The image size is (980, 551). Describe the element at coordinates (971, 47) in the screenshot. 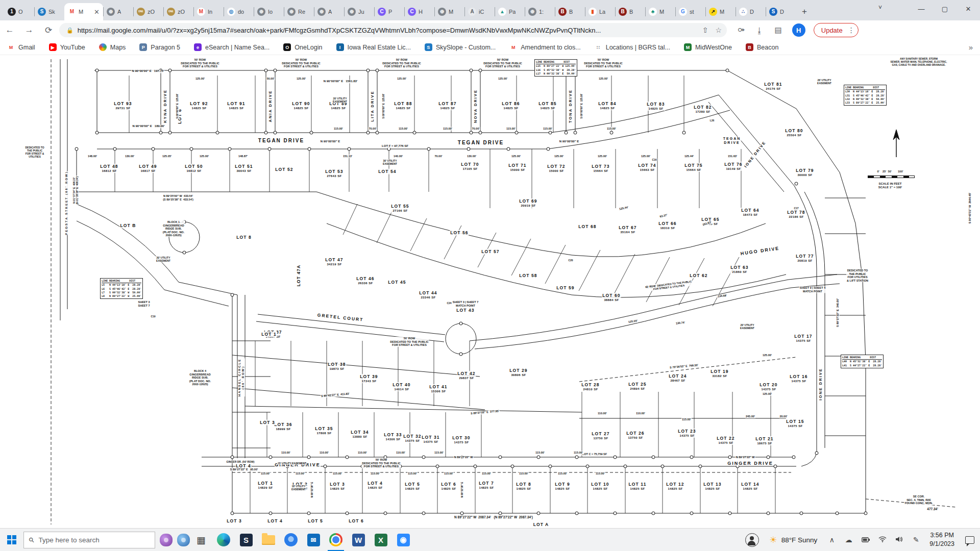

I see `bookmarks-overflow-icon: »` at that location.